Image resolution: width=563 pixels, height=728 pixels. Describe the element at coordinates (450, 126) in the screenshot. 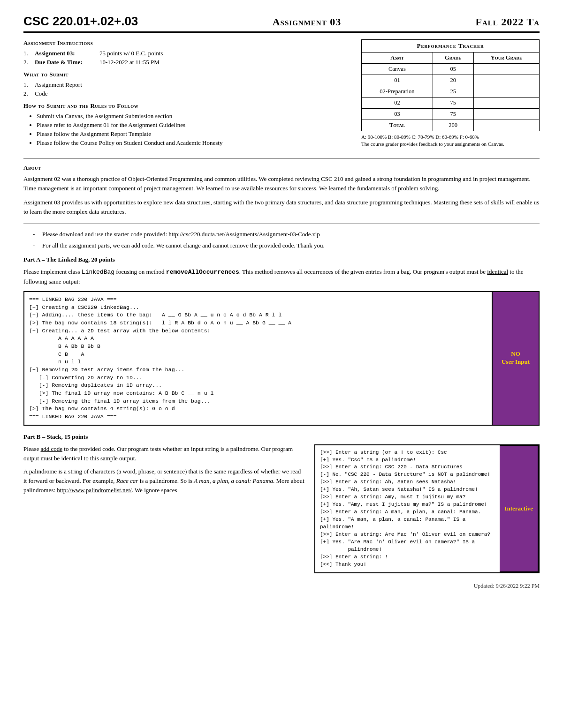

I see `table-row: Total 200` at that location.